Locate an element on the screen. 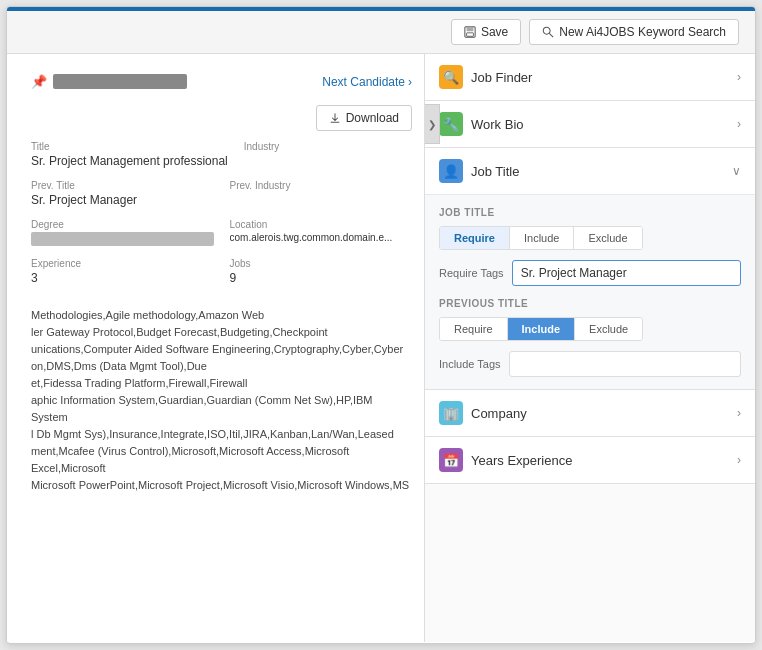 The image size is (762, 650). skills-text: Methodologies,Agile methodology,Amazon W… is located at coordinates (222, 401).